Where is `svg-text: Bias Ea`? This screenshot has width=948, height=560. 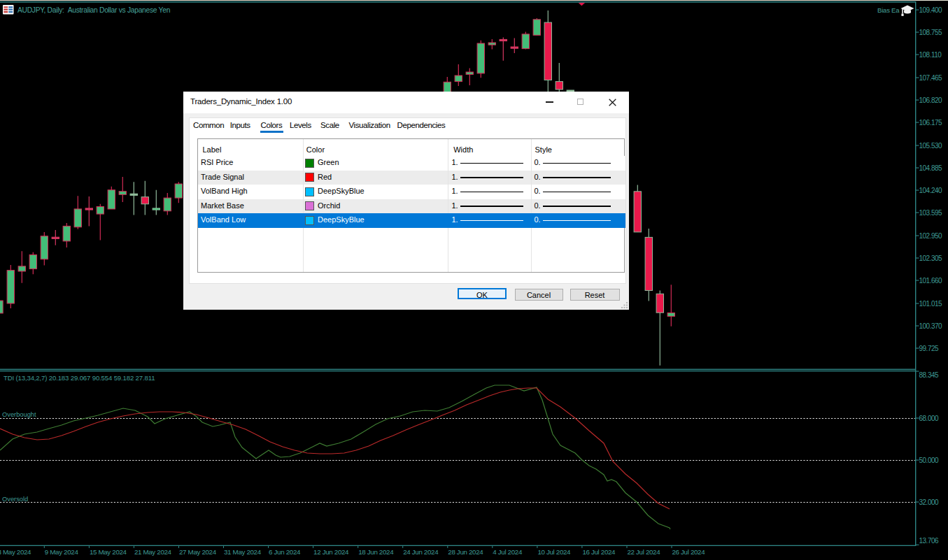
svg-text: Bias Ea is located at coordinates (889, 10).